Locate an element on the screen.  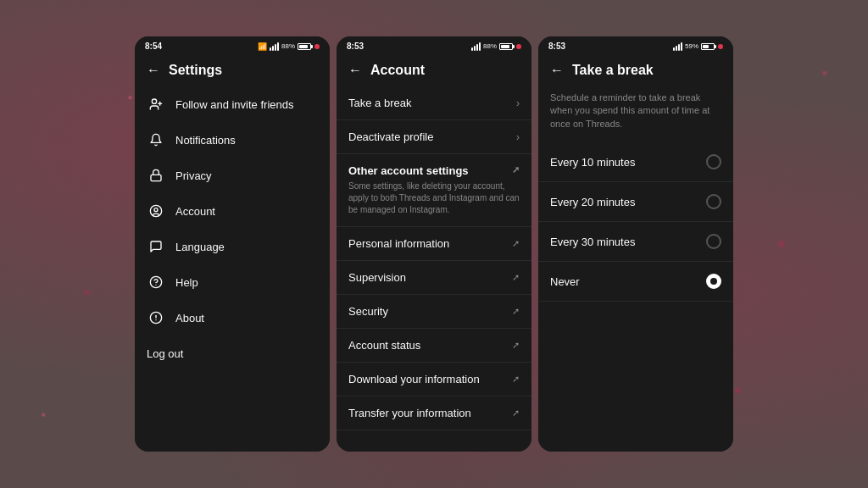
other-account-desc: Some settings, like deleting your accoun… is located at coordinates (434, 198).